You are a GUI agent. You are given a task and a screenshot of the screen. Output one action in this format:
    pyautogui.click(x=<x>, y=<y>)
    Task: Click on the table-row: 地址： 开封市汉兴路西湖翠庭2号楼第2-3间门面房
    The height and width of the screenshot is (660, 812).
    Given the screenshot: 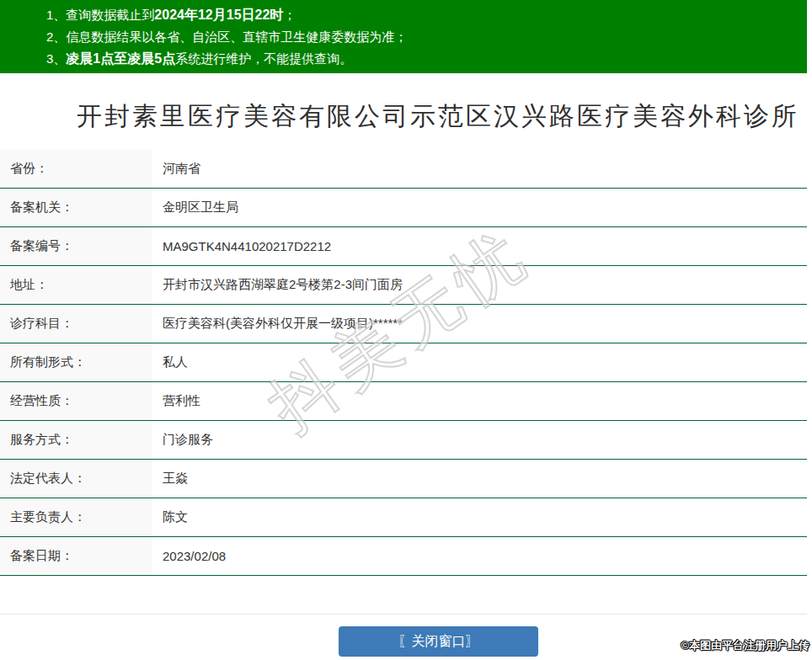 What is the action you would take?
    pyautogui.click(x=403, y=285)
    